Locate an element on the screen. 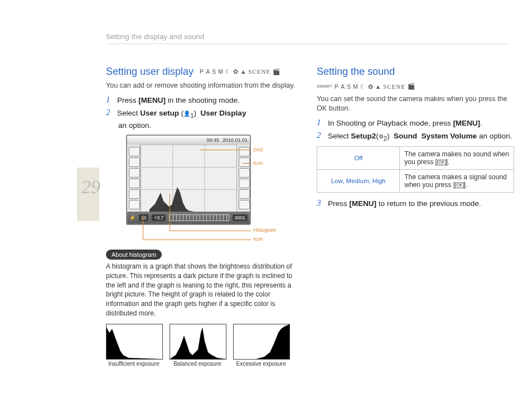 The image size is (532, 402). callout-label: Histogram is located at coordinates (264, 230).